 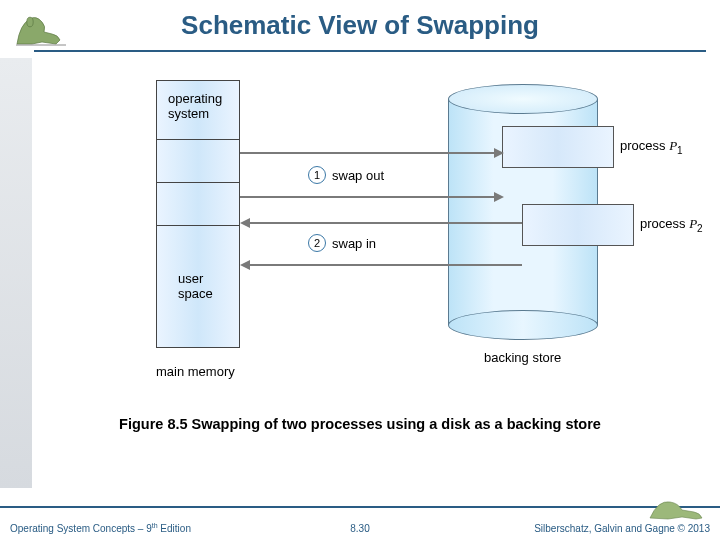 What do you see at coordinates (523, 99) in the screenshot?
I see `cylinder-top` at bounding box center [523, 99].